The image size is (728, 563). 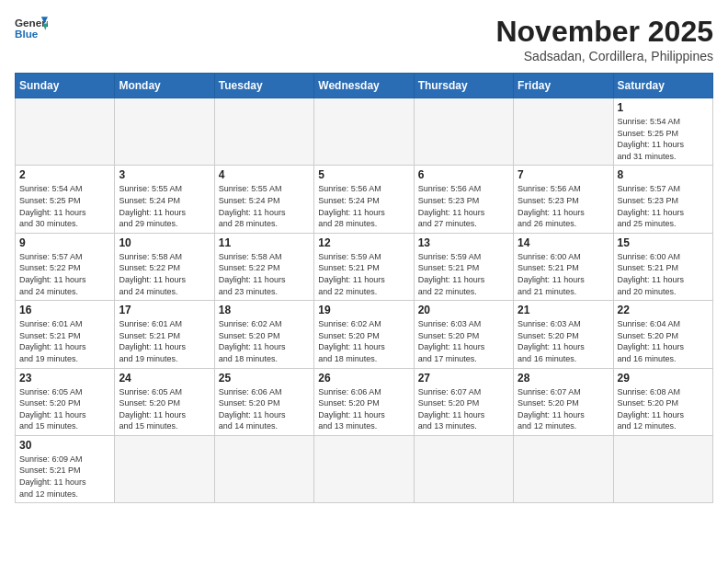 What do you see at coordinates (463, 335) in the screenshot?
I see `calendar-day-cell: 20Sunrise: 6:03 AM Sunset: 5:20 PM Dayli…` at bounding box center [463, 335].